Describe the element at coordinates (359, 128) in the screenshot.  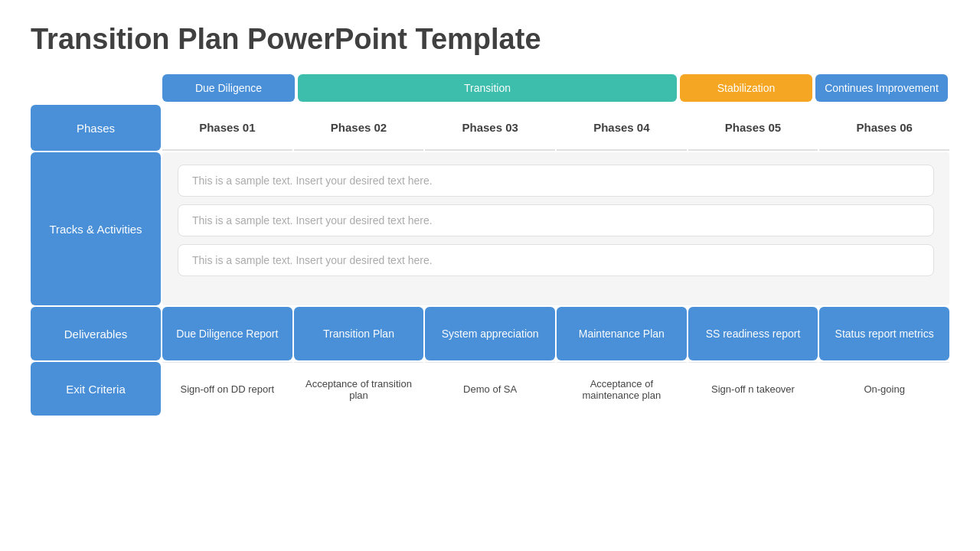
I see `phase-cell-2: Phases 02` at that location.